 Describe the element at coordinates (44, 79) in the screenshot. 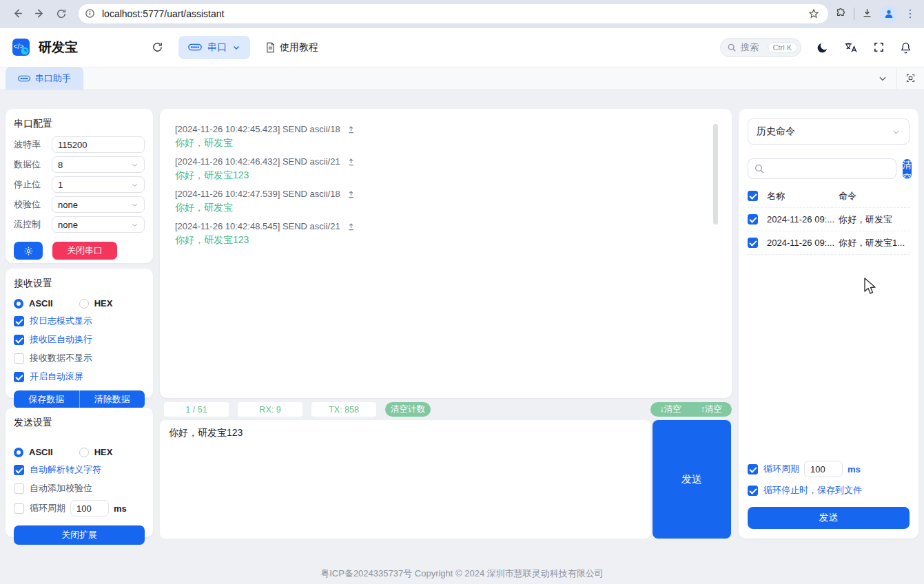

I see `tab-serial-assistant: 串口助手` at that location.